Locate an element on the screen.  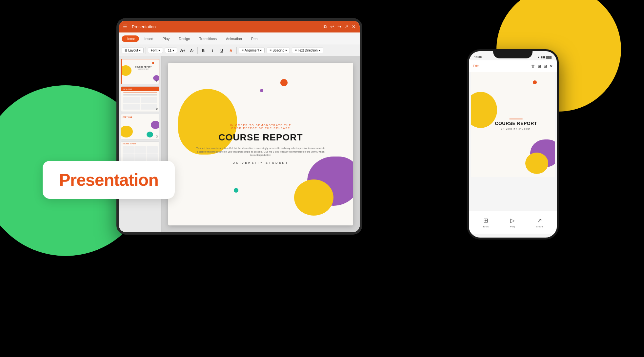
alignment-label: Alignment is located at coordinates (252, 51).